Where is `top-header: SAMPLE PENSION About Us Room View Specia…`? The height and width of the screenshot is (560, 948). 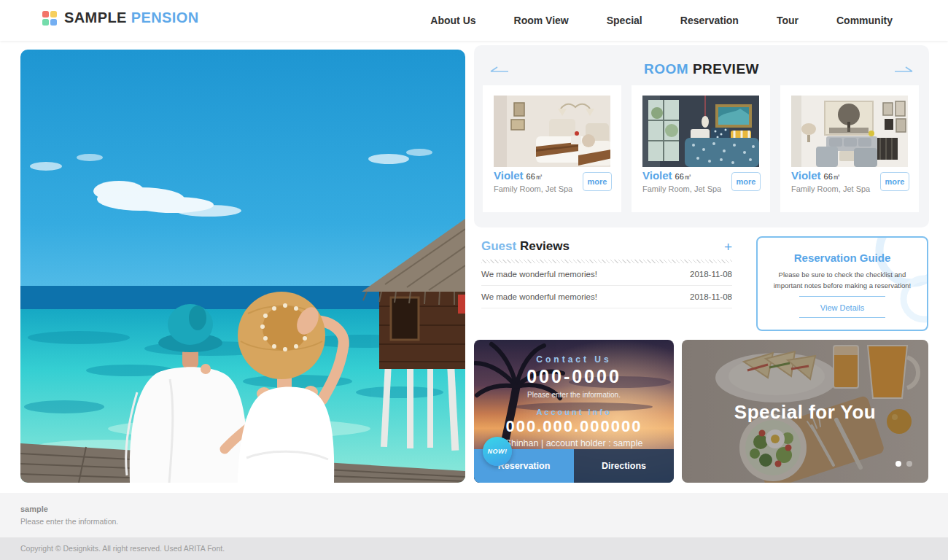
top-header: SAMPLE PENSION About Us Room View Specia… is located at coordinates (474, 20).